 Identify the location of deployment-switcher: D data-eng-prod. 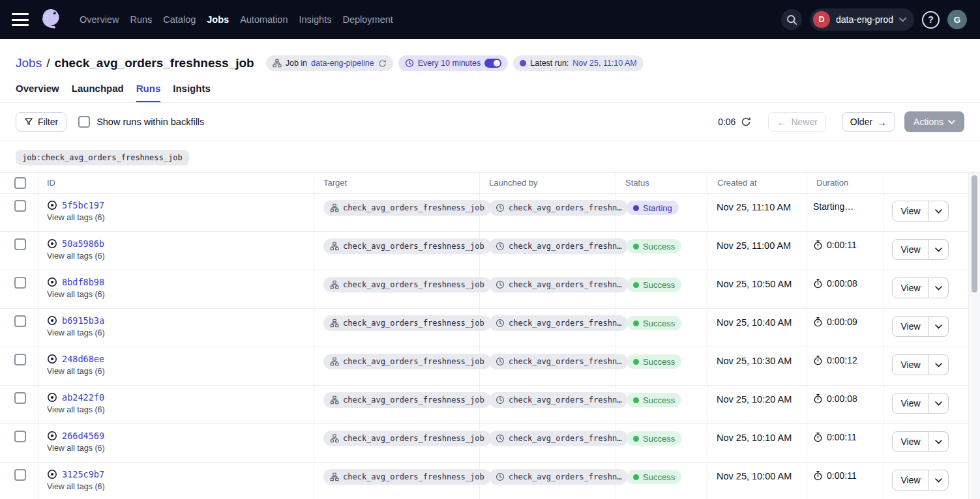
(862, 20).